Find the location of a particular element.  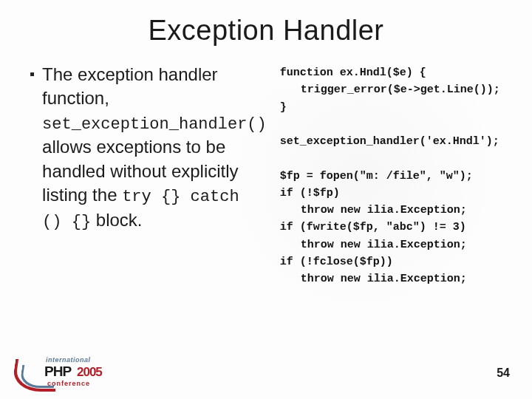

code-line: if (!fclose($fp)) is located at coordinates (392, 262).